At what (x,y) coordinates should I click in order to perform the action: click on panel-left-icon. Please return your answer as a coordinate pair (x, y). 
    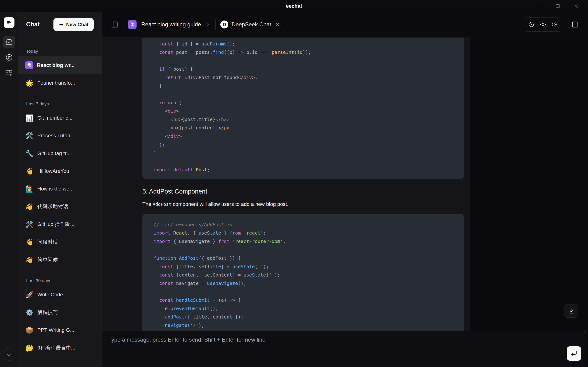
    Looking at the image, I should click on (115, 24).